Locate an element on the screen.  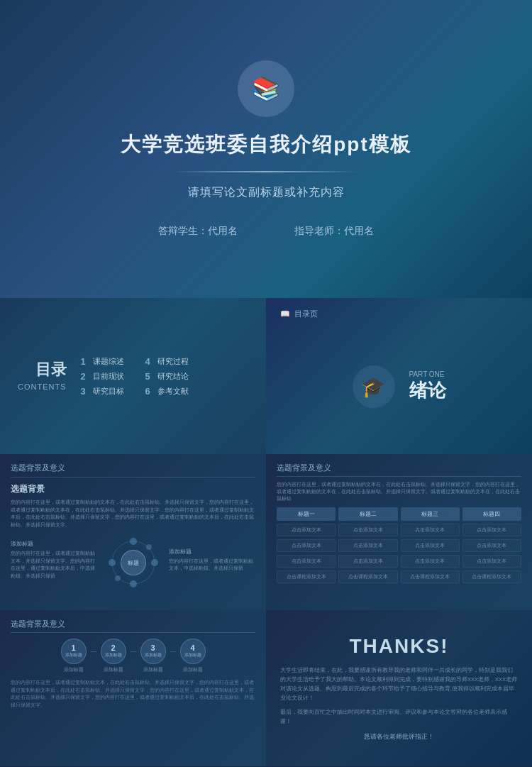
authors-row: 答辩学生：代用名 指导老师：代用名 is located at coordinates (266, 231).